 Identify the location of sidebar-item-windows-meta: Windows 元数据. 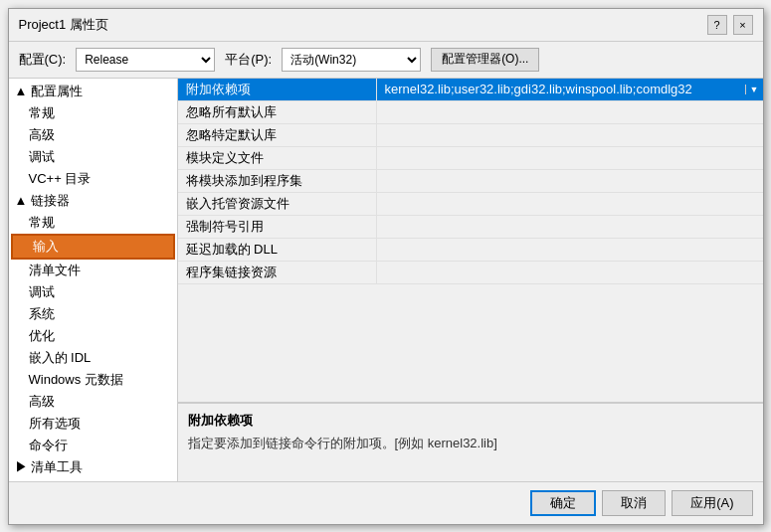
(94, 380).